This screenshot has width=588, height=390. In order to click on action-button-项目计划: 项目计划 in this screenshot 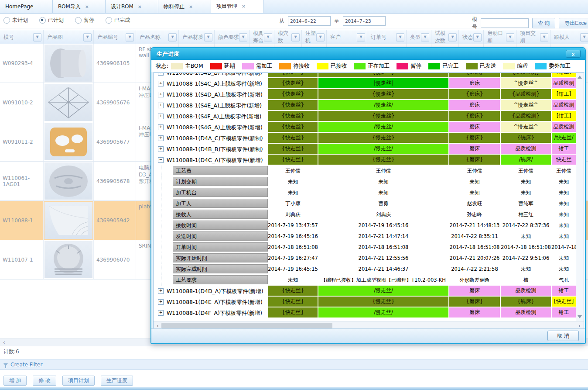, I will do `click(79, 381)`.